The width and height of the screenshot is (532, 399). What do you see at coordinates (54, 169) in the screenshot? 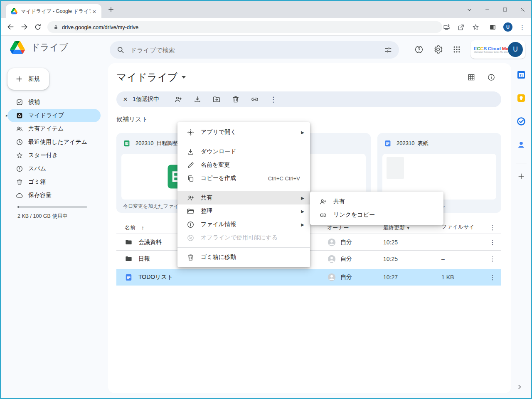
I see `sidebar-item-spam: スパム` at bounding box center [54, 169].